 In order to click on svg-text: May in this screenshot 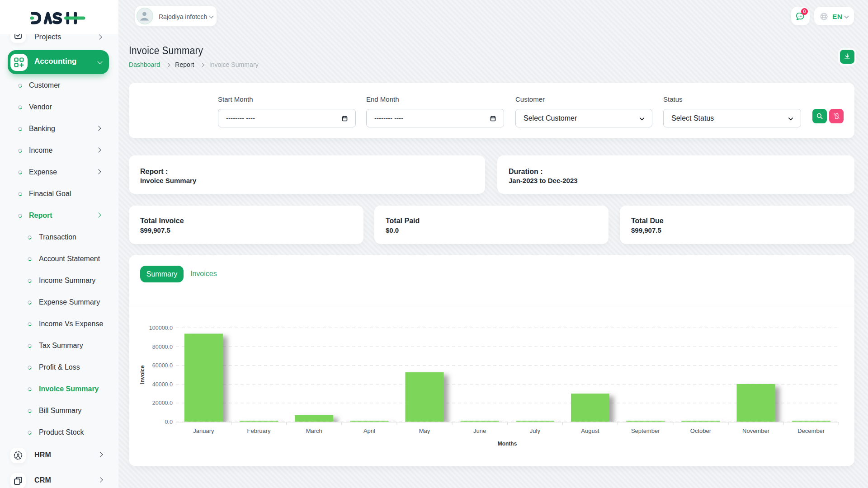, I will do `click(425, 431)`.